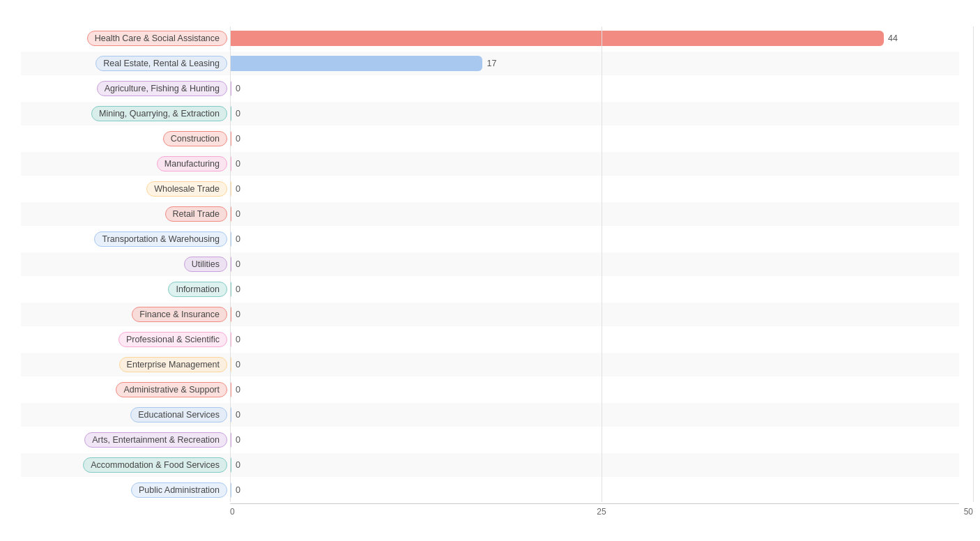  I want to click on bar-row: Educational Services0, so click(490, 415).